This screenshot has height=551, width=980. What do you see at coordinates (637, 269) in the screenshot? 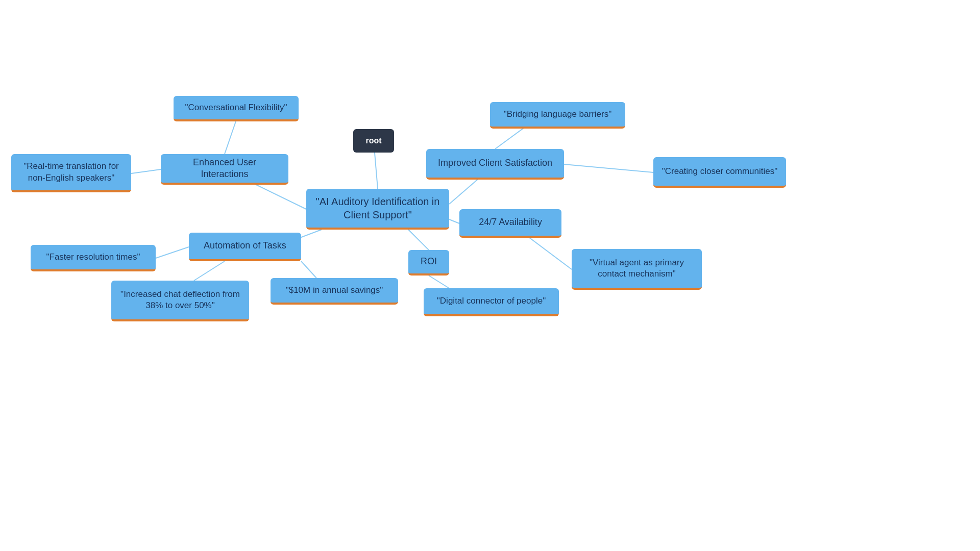
I see `virtual-agent-node: "Virtual agent as primary contact mechan…` at bounding box center [637, 269].